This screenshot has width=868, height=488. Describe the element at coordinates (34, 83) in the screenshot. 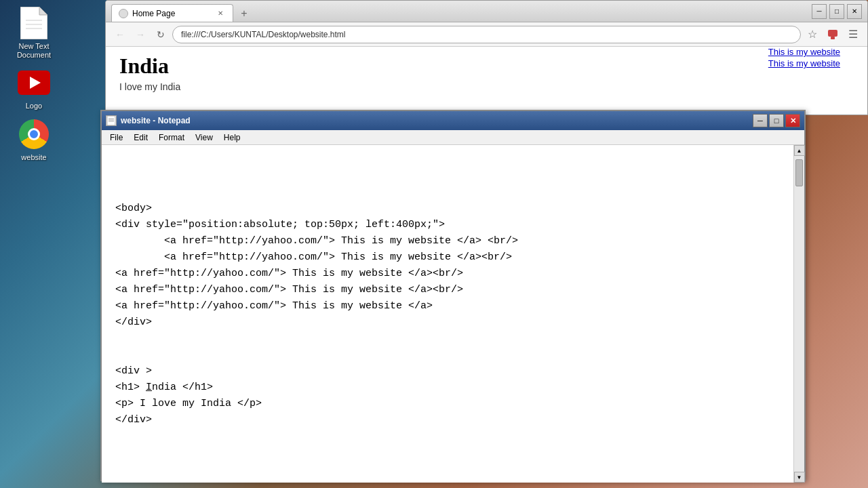

I see `youtube-icon` at that location.